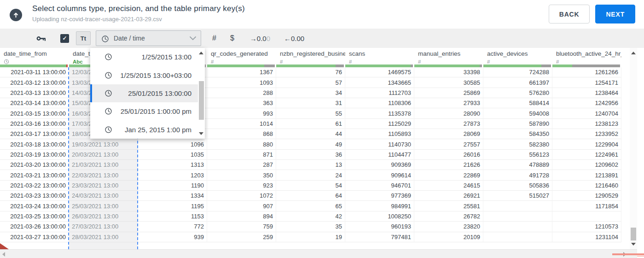 This screenshot has width=644, height=258. I want to click on table-cell: 871, so click(242, 155).